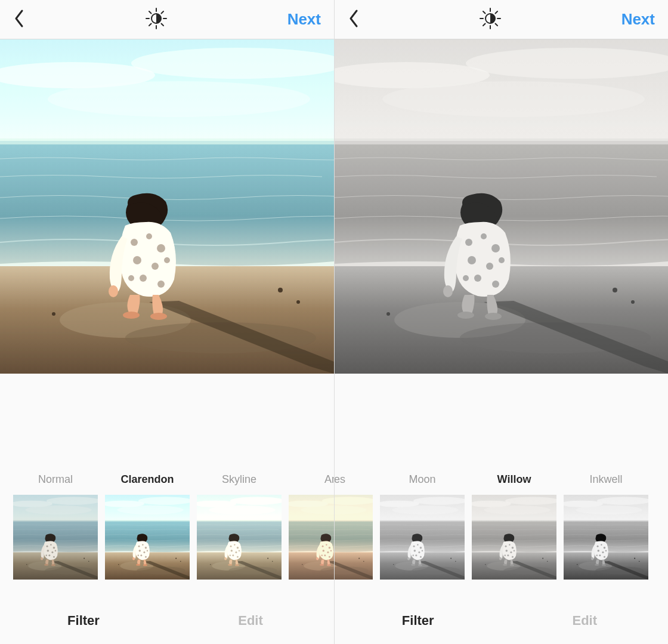 The width and height of the screenshot is (668, 644). Describe the element at coordinates (147, 526) in the screenshot. I see `filter-clarendon: Clarendon` at that location.